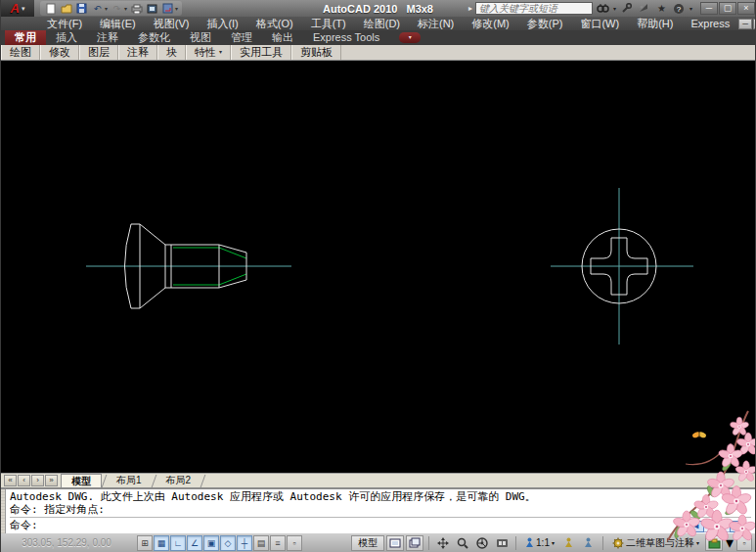 Image resolution: width=756 pixels, height=552 pixels. Describe the element at coordinates (436, 23) in the screenshot. I see `menu-dimension: 标注(N)` at that location.